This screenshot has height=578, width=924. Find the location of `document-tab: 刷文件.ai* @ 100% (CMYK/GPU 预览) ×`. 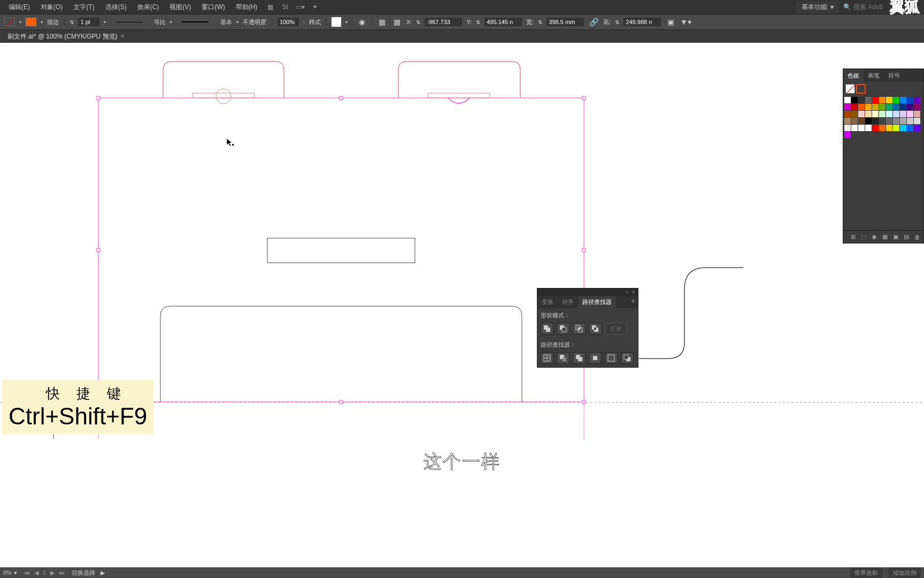

document-tab: 刷文件.ai* @ 100% (CMYK/GPU 预览) × is located at coordinates (66, 36).